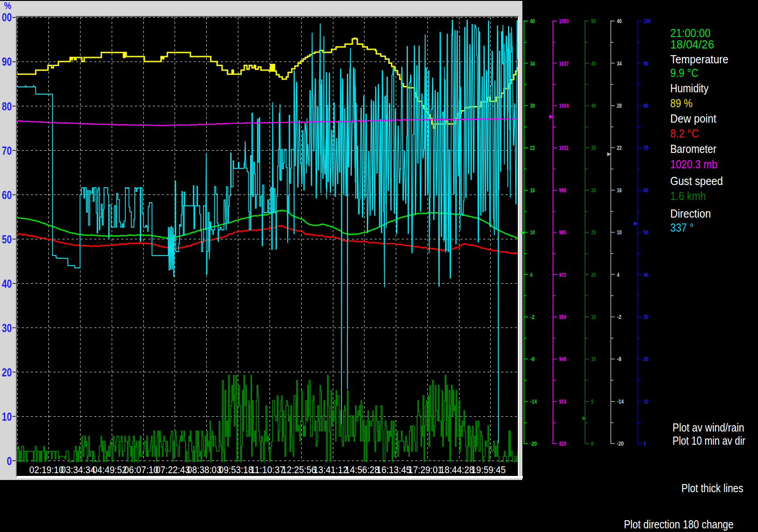 The height and width of the screenshot is (532, 758). Describe the element at coordinates (564, 63) in the screenshot. I see `svg-text: 1037` at that location.